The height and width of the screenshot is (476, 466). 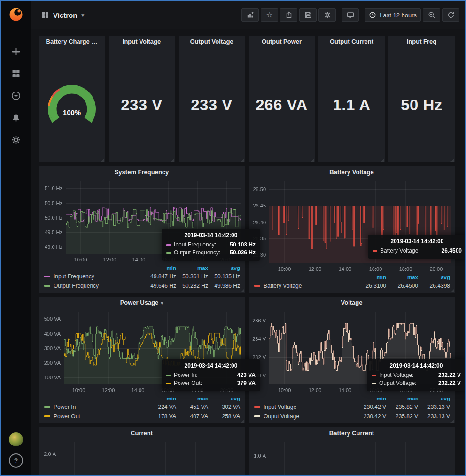 I want to click on panel-title: Output Current, so click(x=351, y=42).